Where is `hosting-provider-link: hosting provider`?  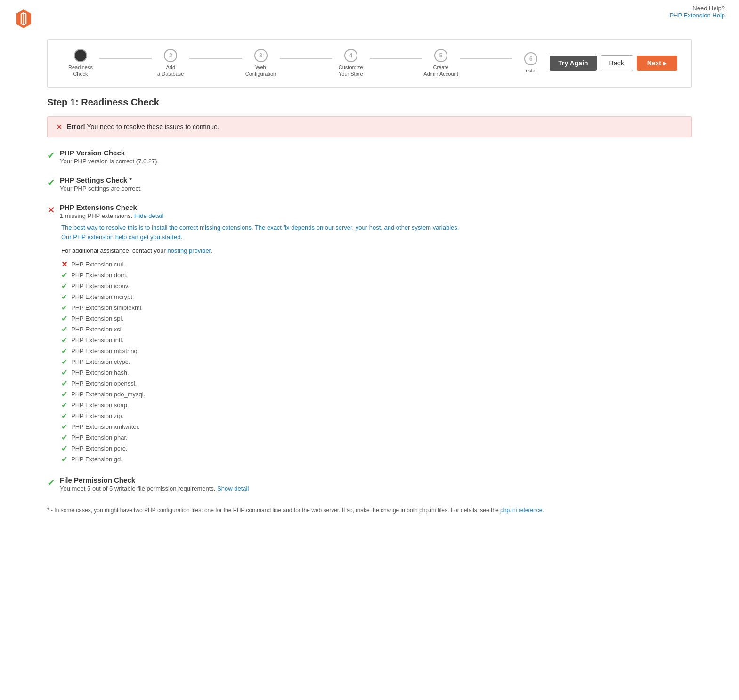 hosting-provider-link: hosting provider is located at coordinates (189, 250).